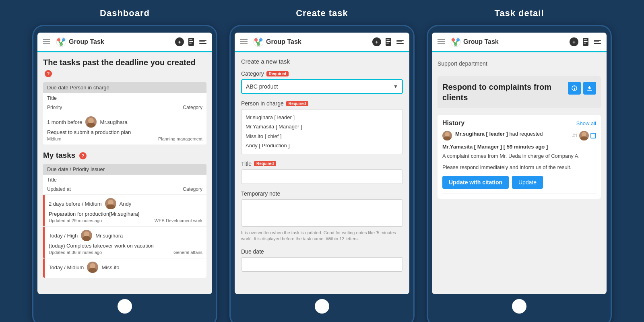  What do you see at coordinates (322, 136) in the screenshot?
I see `person-item-3: Miss.ito [ chief ]` at bounding box center [322, 136].